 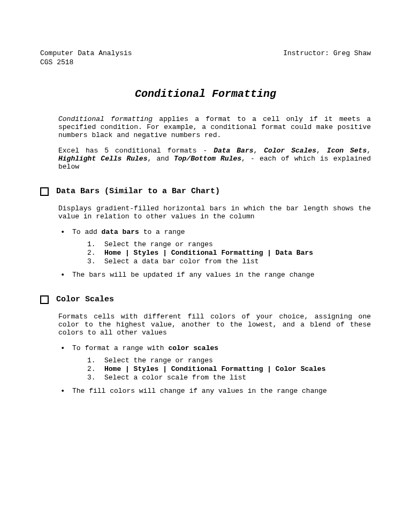 What do you see at coordinates (229, 378) in the screenshot?
I see `step-item: Select a color scale from the list` at bounding box center [229, 378].